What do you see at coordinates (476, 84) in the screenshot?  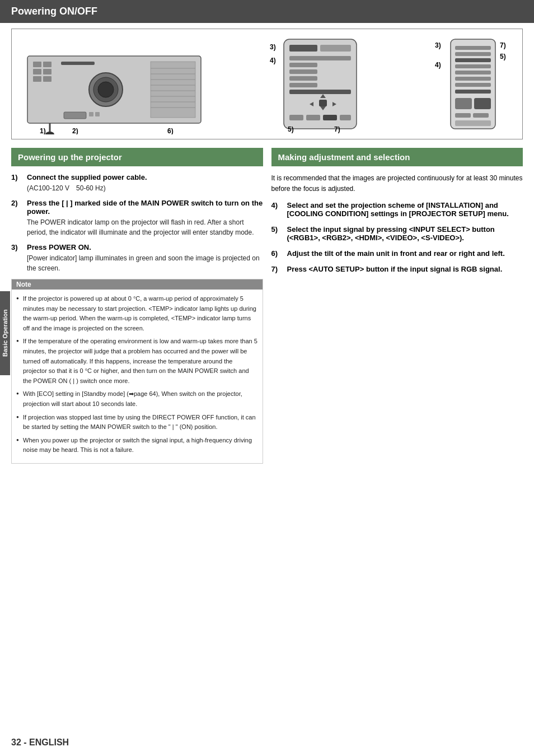 I see `remote-side-diagram: 3) 4) 7) 5)` at bounding box center [476, 84].